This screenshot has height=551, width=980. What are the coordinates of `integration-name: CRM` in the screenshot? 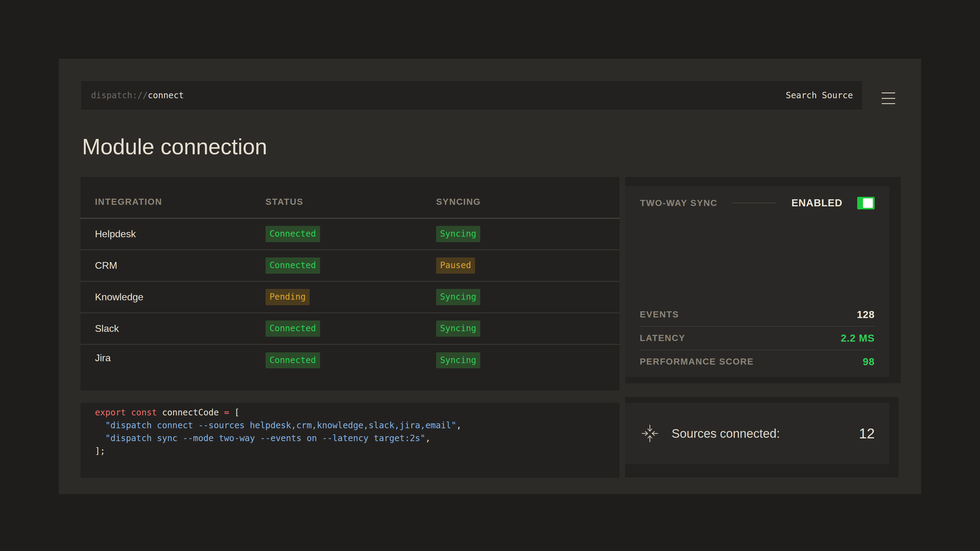 It's located at (180, 265).